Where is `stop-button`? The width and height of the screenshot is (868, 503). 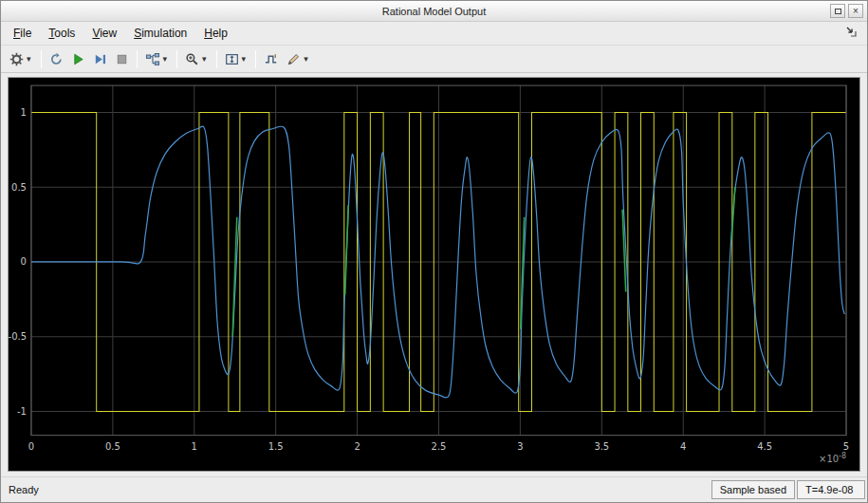 stop-button is located at coordinates (121, 59).